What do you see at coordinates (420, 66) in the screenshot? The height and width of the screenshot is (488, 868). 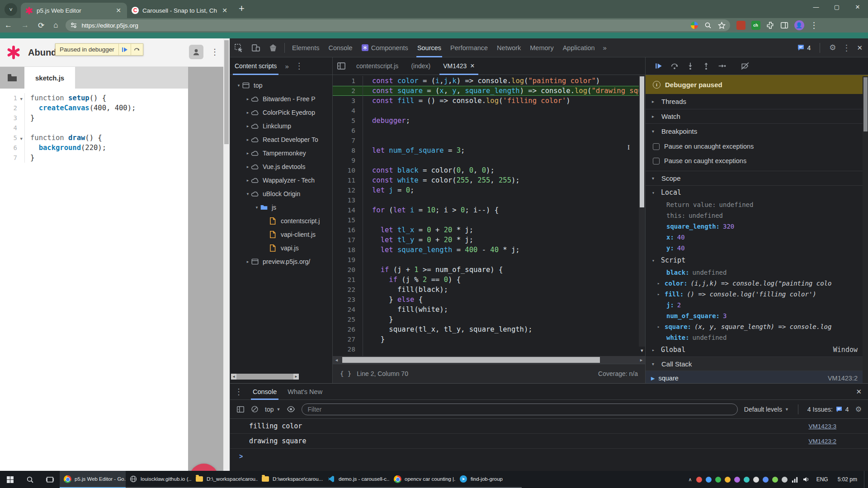 I see `editor-tab-index: (index)` at bounding box center [420, 66].